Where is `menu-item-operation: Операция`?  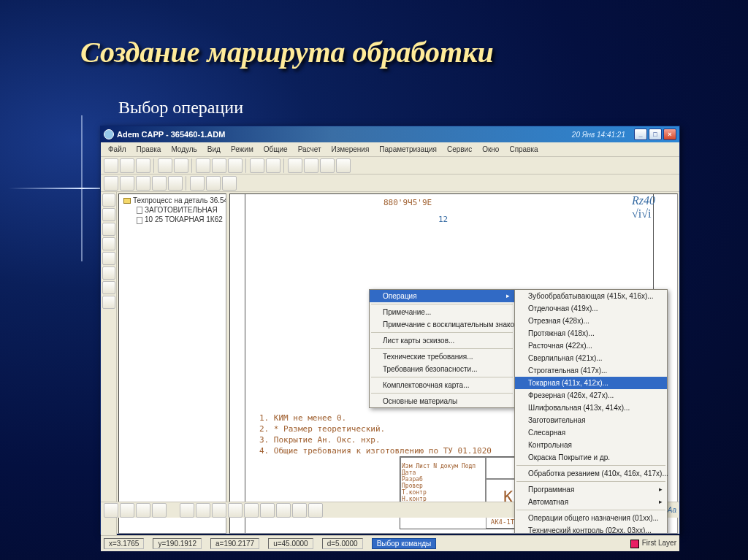
menu-item-operation: Операция is located at coordinates (442, 296).